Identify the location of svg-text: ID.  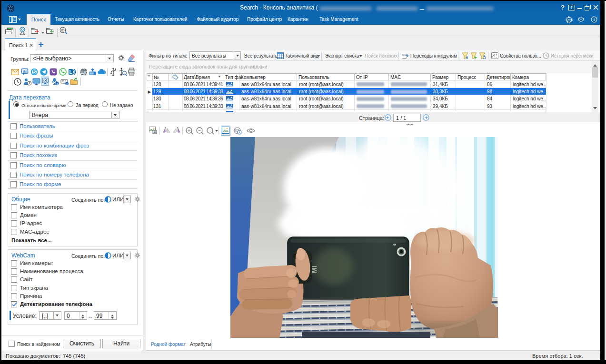
(63, 30).